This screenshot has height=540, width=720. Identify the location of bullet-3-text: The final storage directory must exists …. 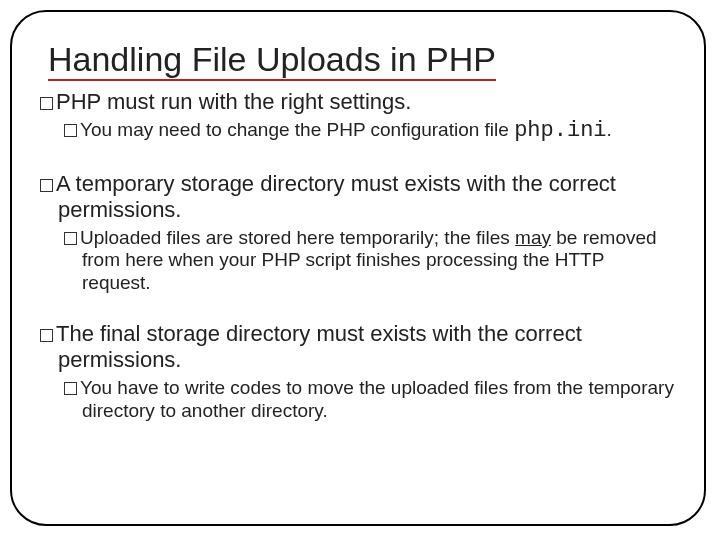
(319, 346).